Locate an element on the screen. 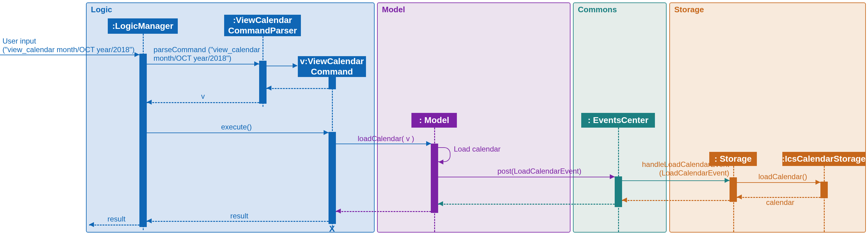 This screenshot has height=235, width=868. viewcalcmd-text: v:ViewCalendar Command is located at coordinates (332, 67).